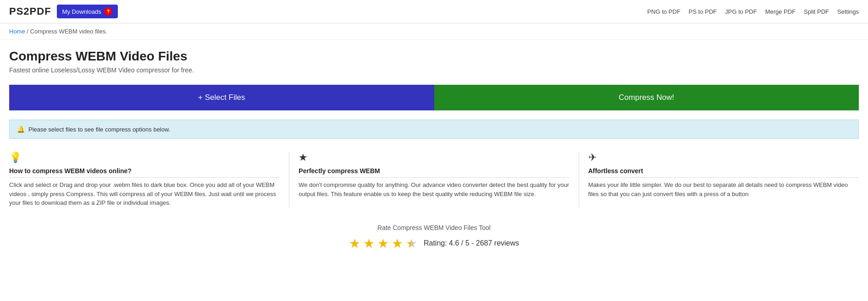  Describe the element at coordinates (369, 244) in the screenshot. I see `star-2: ★` at that location.